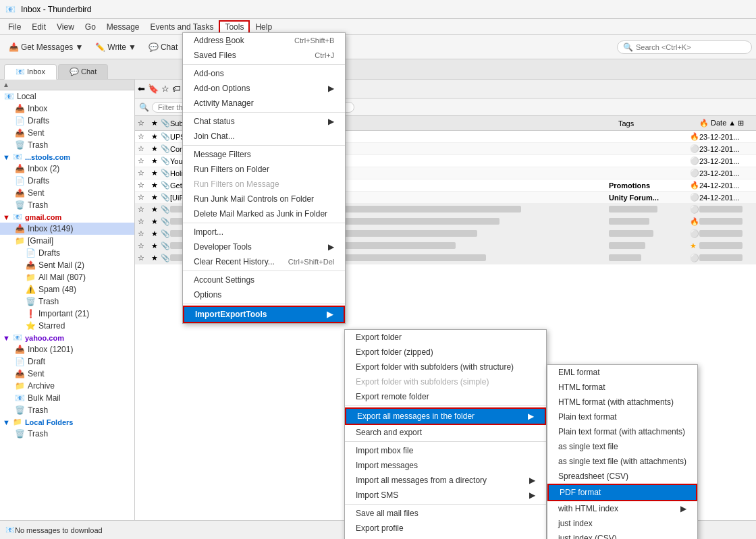 The height and width of the screenshot is (539, 756). Describe the element at coordinates (144, 123) in the screenshot. I see `star-col: ☆` at that location.